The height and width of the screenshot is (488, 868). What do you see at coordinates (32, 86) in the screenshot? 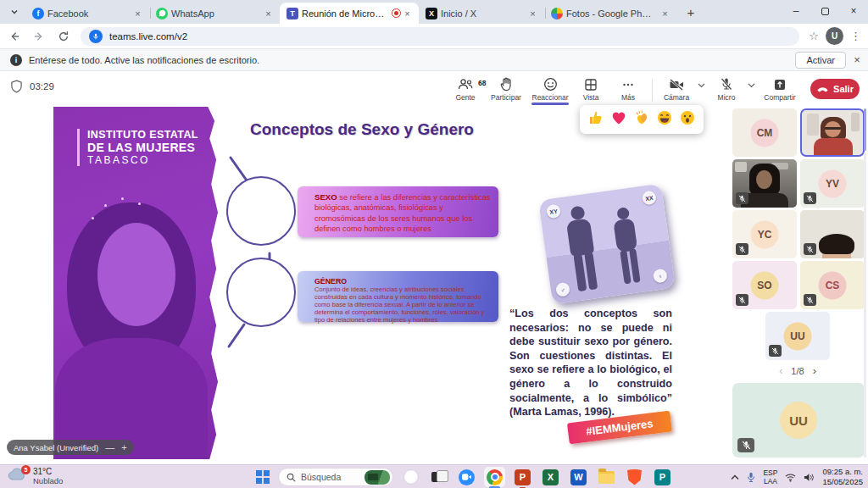
I see `meeting-timer: 03:29` at bounding box center [32, 86].